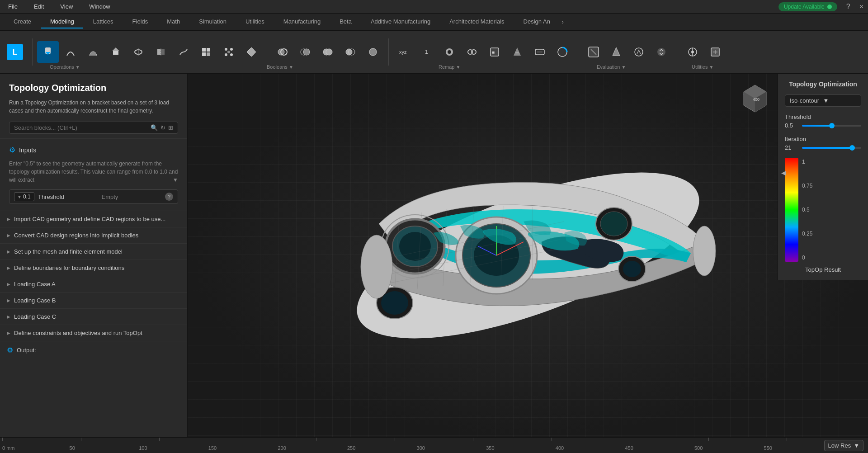  I want to click on iteration-slider-thumb, so click(852, 148).